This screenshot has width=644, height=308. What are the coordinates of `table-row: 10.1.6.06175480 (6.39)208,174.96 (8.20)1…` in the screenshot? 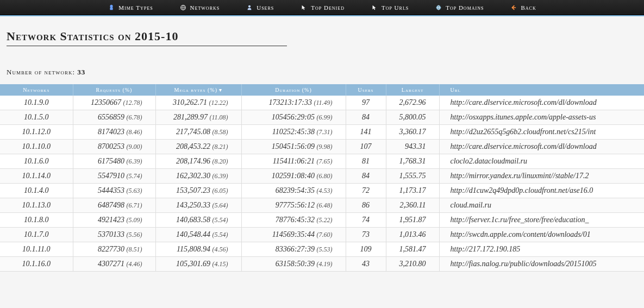 It's located at (322, 162).